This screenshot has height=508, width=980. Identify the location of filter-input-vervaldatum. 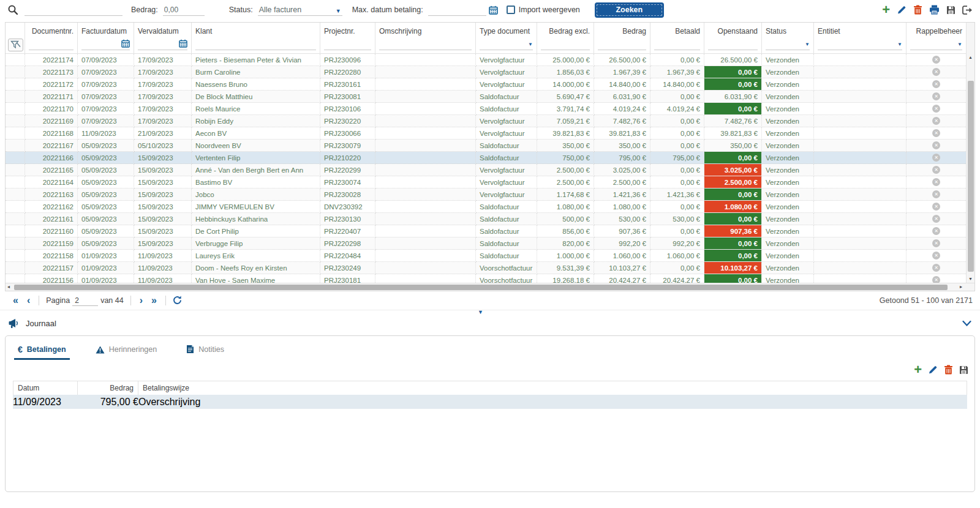
(163, 50).